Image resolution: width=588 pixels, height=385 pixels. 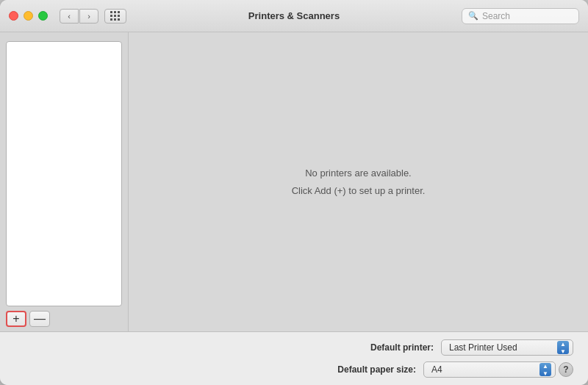 What do you see at coordinates (359, 173) in the screenshot?
I see `empty-line-1: No printers are available.` at bounding box center [359, 173].